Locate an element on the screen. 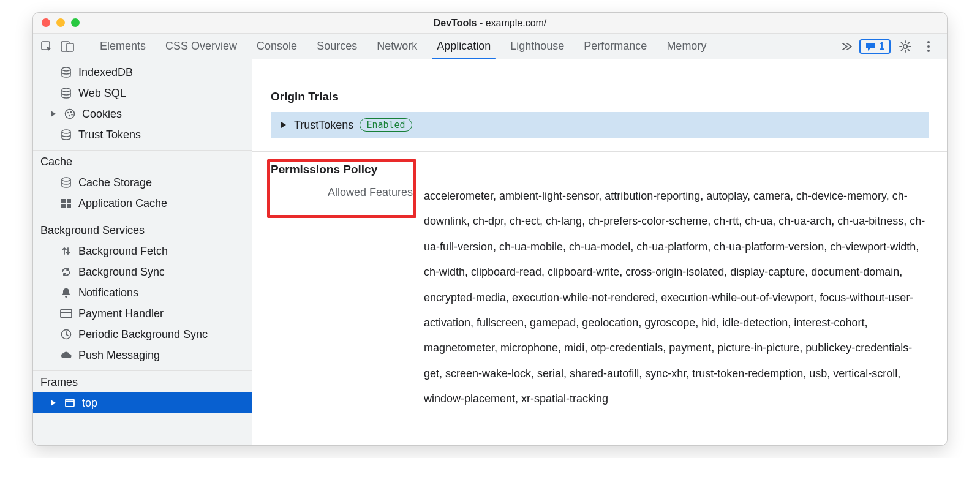  tab-application: Application is located at coordinates (464, 47).